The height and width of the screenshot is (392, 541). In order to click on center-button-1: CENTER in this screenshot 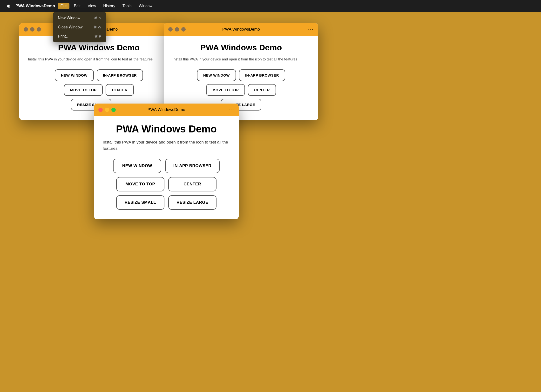, I will do `click(120, 90)`.